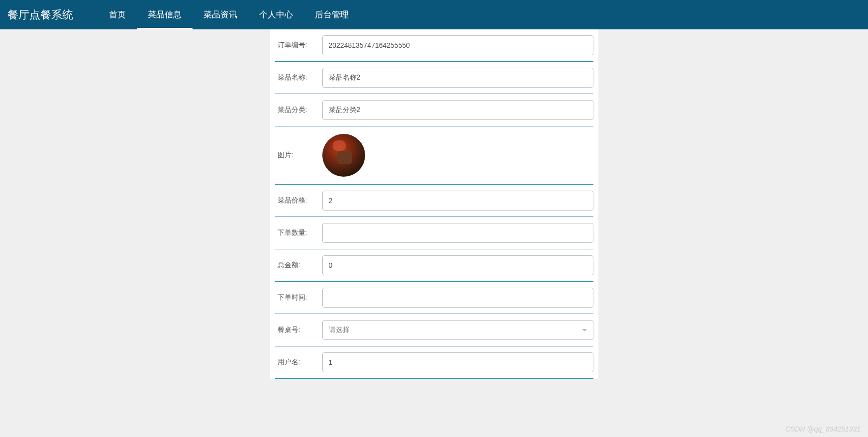 The width and height of the screenshot is (868, 437). Describe the element at coordinates (332, 15) in the screenshot. I see `nav-admin: 后台管理` at that location.